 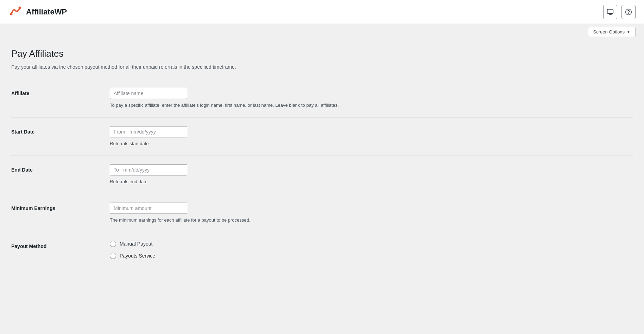 I want to click on monitor-icon, so click(x=610, y=12).